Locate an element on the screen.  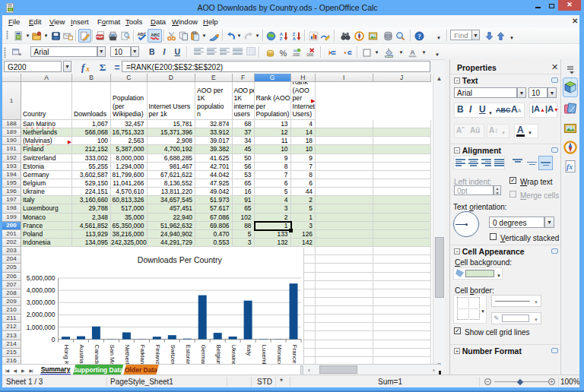
svg-text: a is located at coordinates (20, 54).